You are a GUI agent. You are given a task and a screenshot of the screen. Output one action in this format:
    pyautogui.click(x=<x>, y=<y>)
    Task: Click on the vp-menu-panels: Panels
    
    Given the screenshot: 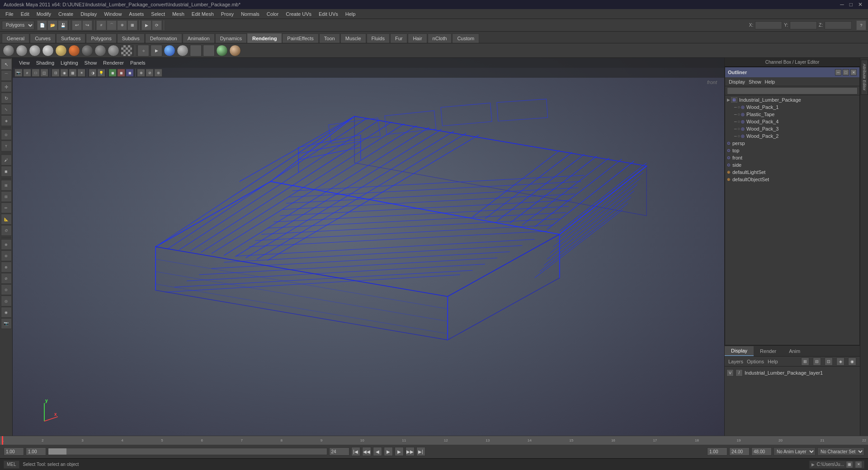 What is the action you would take?
    pyautogui.click(x=138, y=63)
    